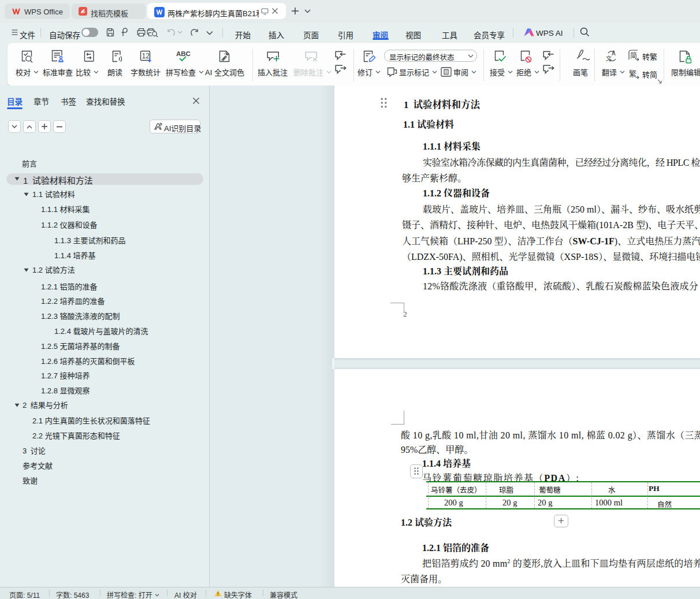  I want to click on svg-text: 繁, so click(633, 74).